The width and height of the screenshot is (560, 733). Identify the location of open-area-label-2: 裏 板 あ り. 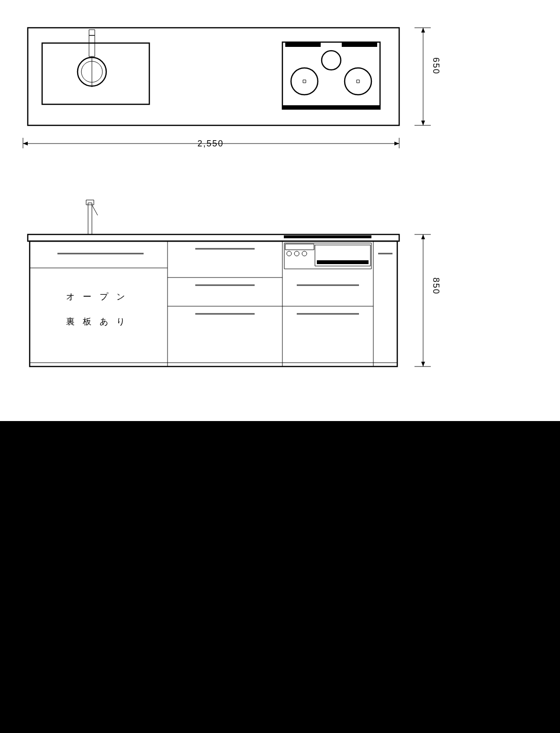
(97, 322).